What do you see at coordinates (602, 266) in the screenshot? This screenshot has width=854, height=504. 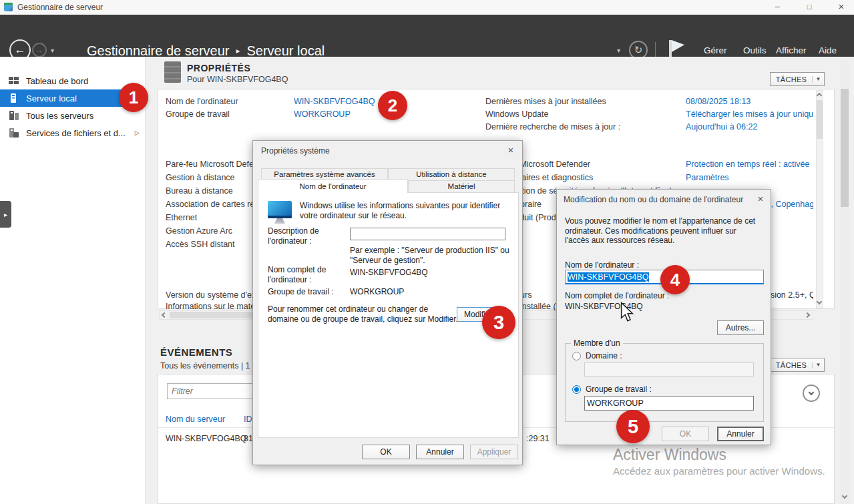 I see `computer-name-label: Nom de l'ordinateur :` at bounding box center [602, 266].